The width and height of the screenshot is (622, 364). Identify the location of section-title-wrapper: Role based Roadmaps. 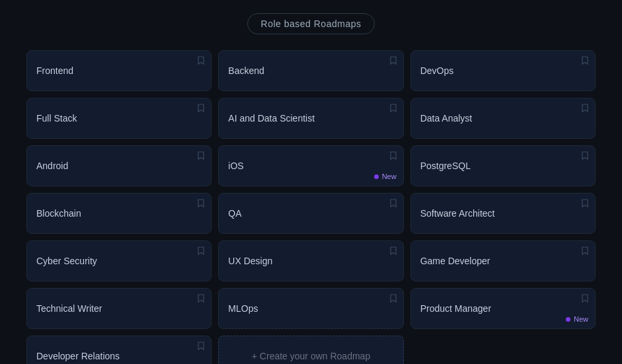
(311, 24).